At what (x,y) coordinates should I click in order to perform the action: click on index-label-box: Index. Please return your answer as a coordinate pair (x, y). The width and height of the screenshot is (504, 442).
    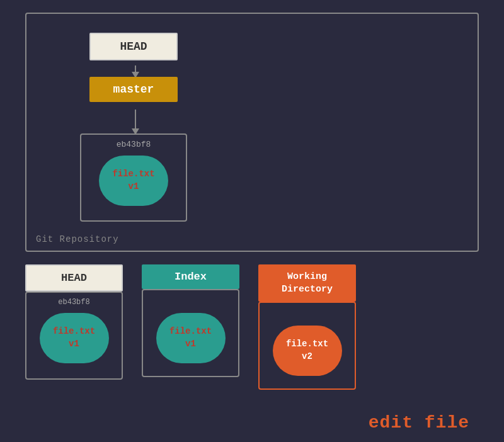
    Looking at the image, I should click on (190, 277).